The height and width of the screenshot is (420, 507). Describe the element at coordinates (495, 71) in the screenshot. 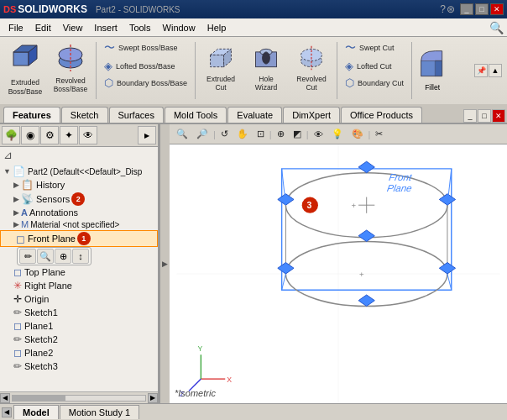

I see `collapse-ribbon-button: ▲` at that location.